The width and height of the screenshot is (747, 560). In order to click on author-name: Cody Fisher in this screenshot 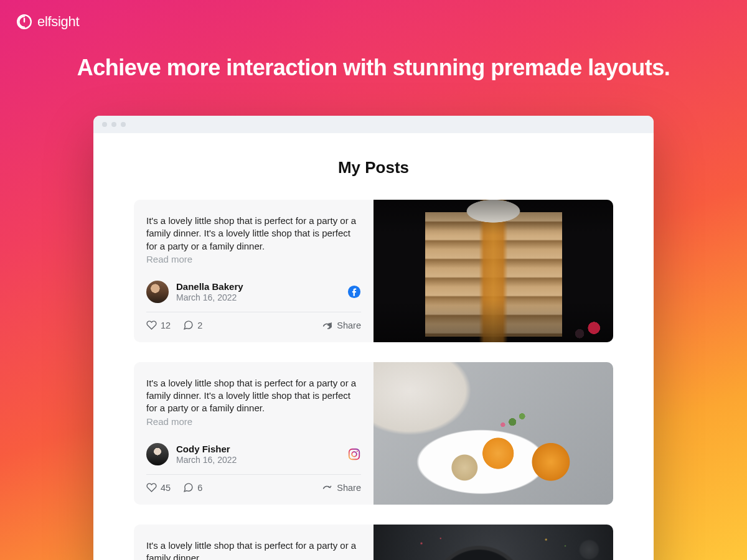, I will do `click(258, 449)`.